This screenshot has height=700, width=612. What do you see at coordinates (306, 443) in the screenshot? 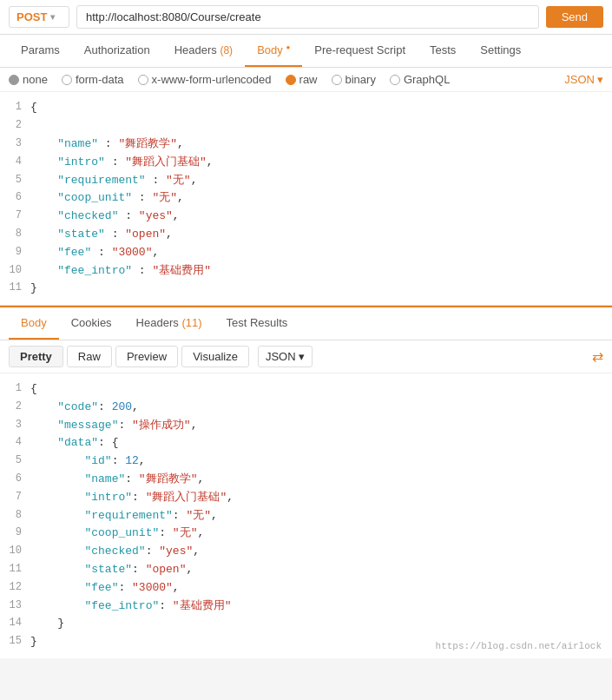
I see `resp-line-4: 4 "data": {` at bounding box center [306, 443].